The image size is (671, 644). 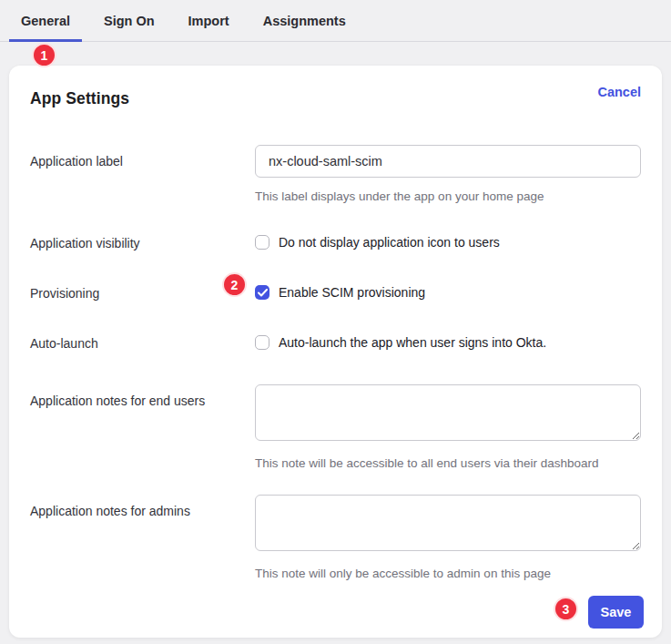 I want to click on field-label: Application visibility, so click(x=142, y=242).